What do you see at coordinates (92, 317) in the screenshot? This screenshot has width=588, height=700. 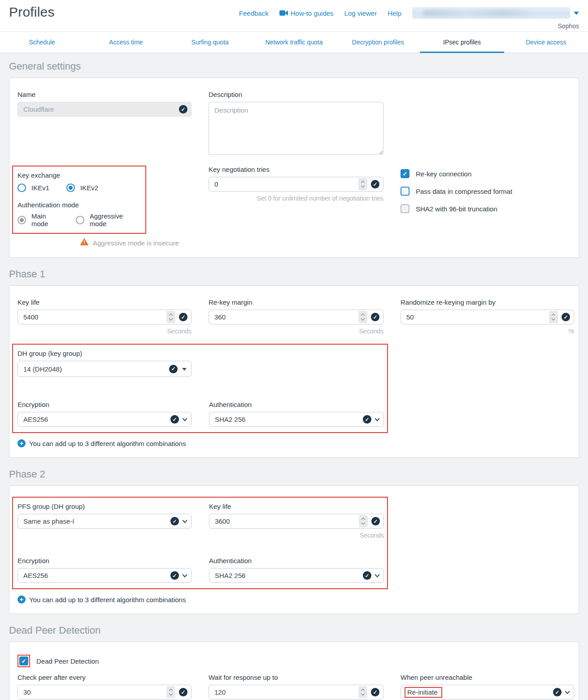 I see `p1-key-life-value` at bounding box center [92, 317].